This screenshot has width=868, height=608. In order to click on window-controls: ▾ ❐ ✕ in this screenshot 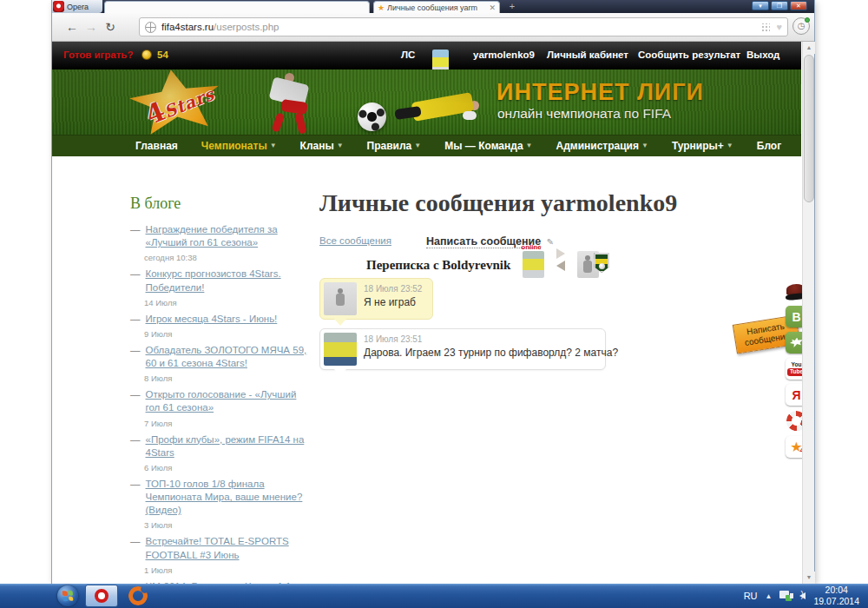, I will do `click(779, 5)`.